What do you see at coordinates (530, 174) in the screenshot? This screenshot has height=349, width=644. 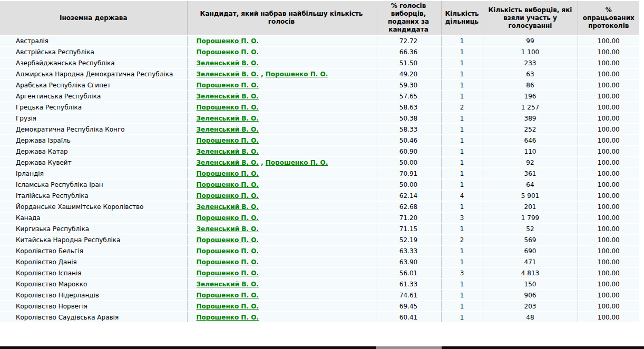 I see `voters-count-cell: 361` at bounding box center [530, 174].